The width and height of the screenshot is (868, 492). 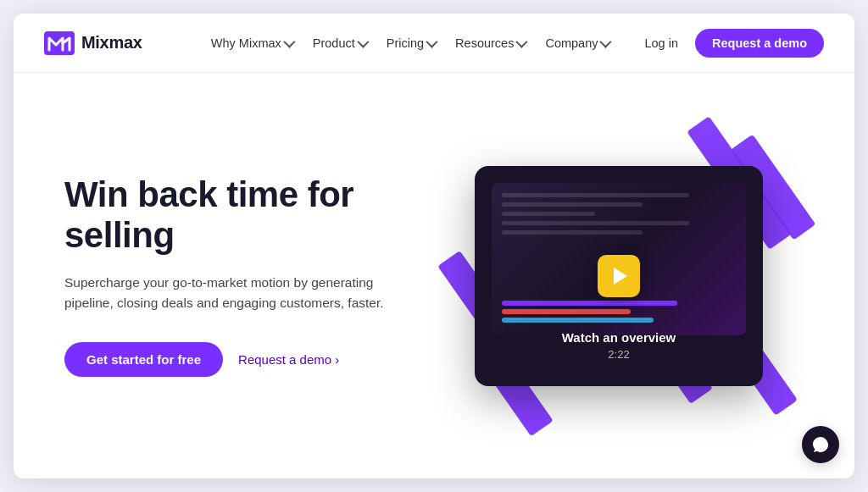 What do you see at coordinates (490, 43) in the screenshot?
I see `nav-item-resources: Resources` at bounding box center [490, 43].